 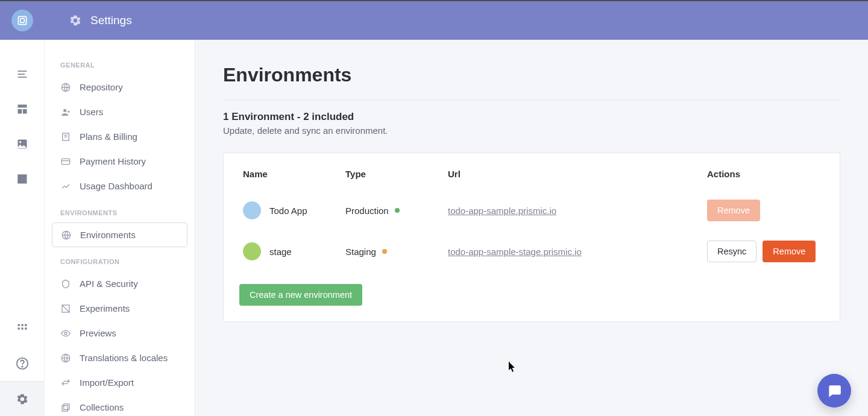 What do you see at coordinates (22, 329) in the screenshot?
I see `rail-apps-icon` at bounding box center [22, 329].